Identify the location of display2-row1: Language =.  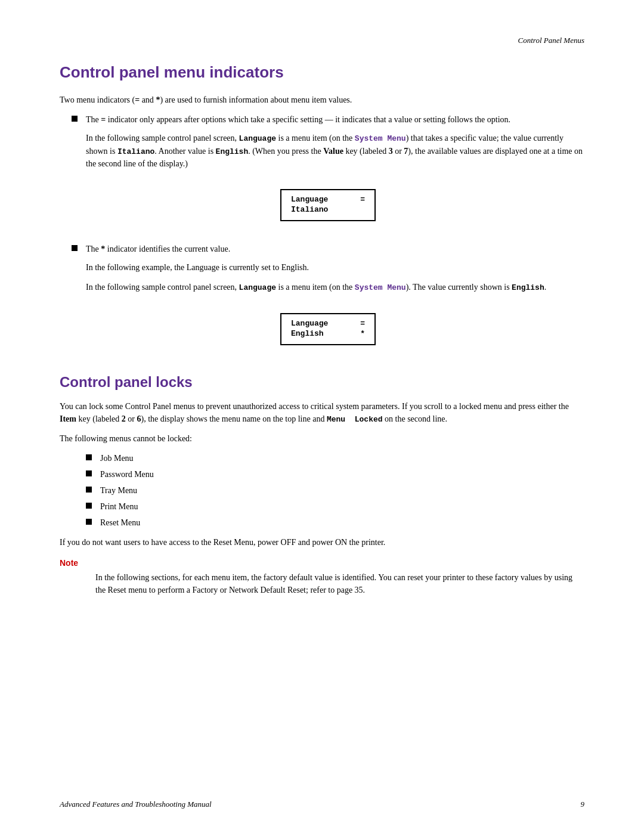
(328, 323).